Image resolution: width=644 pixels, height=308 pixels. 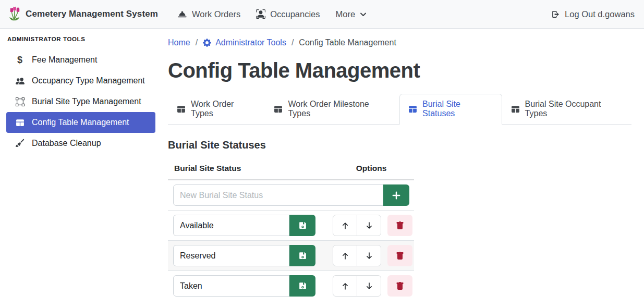 I want to click on page-title: Config Table Management, so click(x=399, y=71).